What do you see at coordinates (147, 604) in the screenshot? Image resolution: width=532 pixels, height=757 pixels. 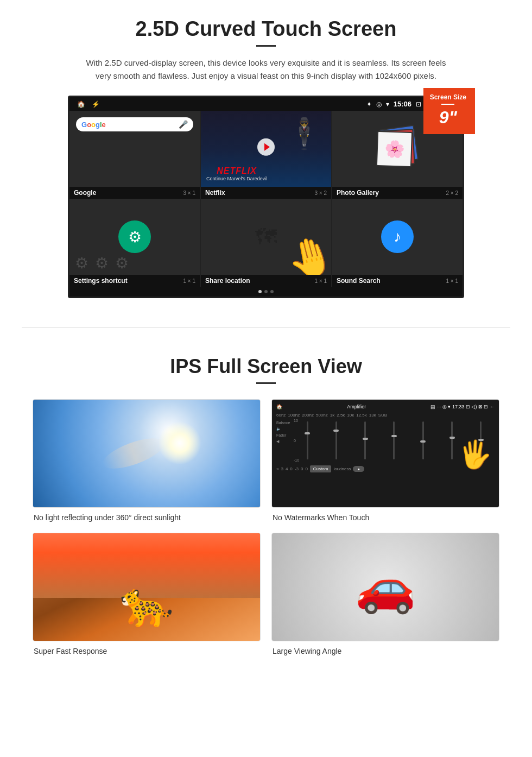 I see `cheetah-icon: 🐆` at bounding box center [147, 604].